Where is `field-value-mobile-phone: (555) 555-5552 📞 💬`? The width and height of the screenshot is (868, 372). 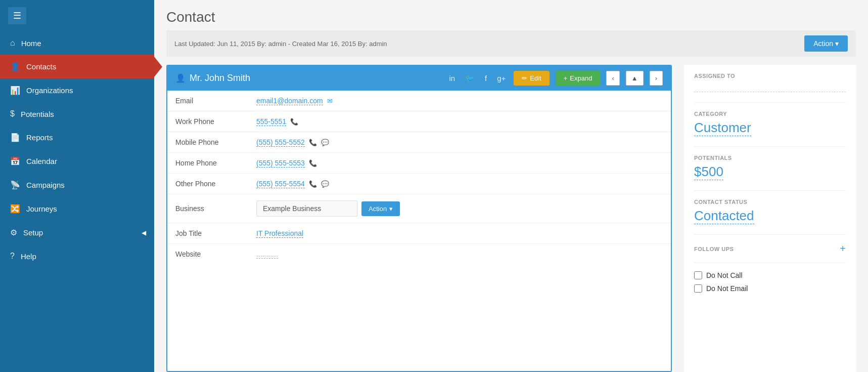
field-value-mobile-phone: (555) 555-5552 📞 💬 is located at coordinates (460, 143).